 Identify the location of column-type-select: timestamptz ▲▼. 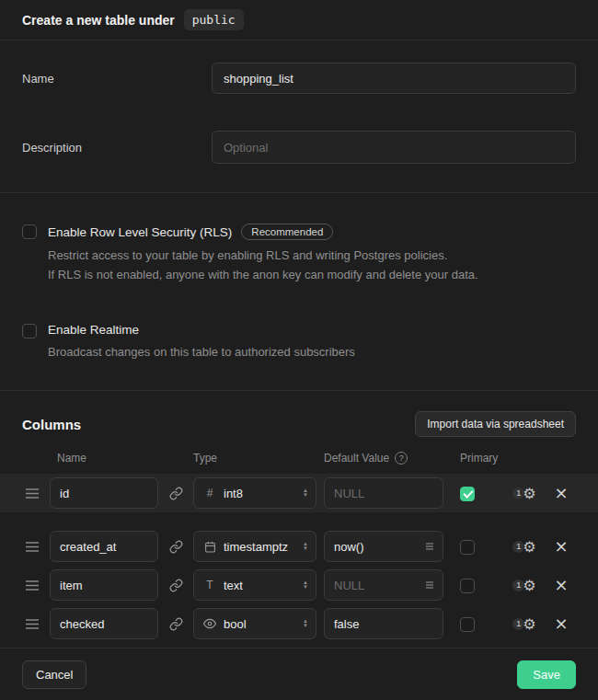
(255, 546).